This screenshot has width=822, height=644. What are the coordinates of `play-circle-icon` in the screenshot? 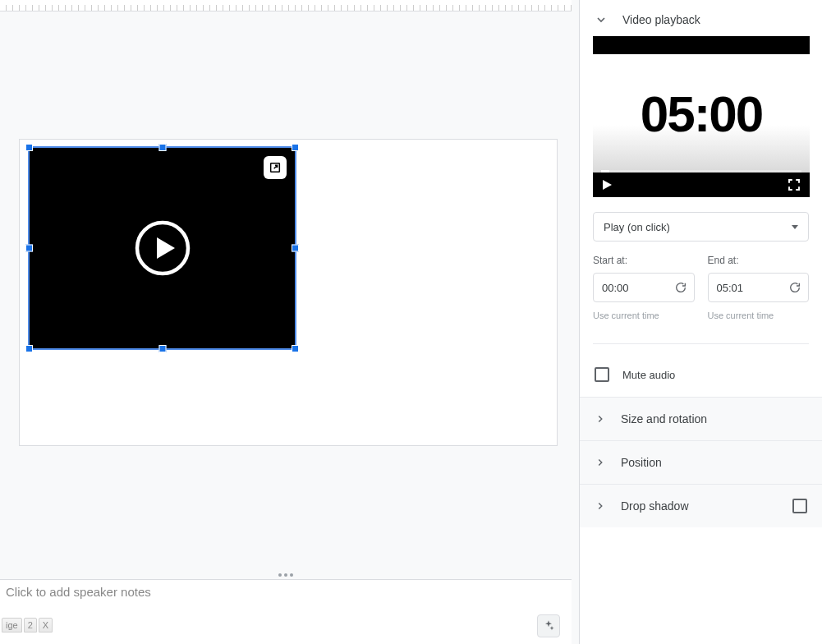 It's located at (163, 248).